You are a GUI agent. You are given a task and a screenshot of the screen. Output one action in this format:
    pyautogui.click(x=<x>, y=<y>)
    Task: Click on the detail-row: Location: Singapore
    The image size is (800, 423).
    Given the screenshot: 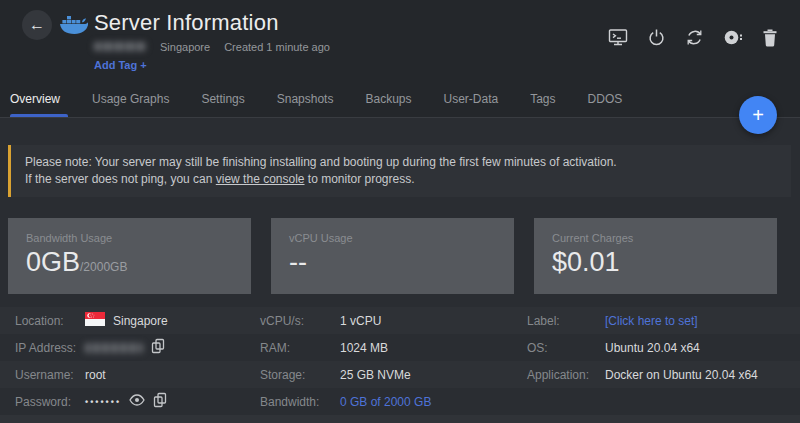 What is the action you would take?
    pyautogui.click(x=400, y=320)
    